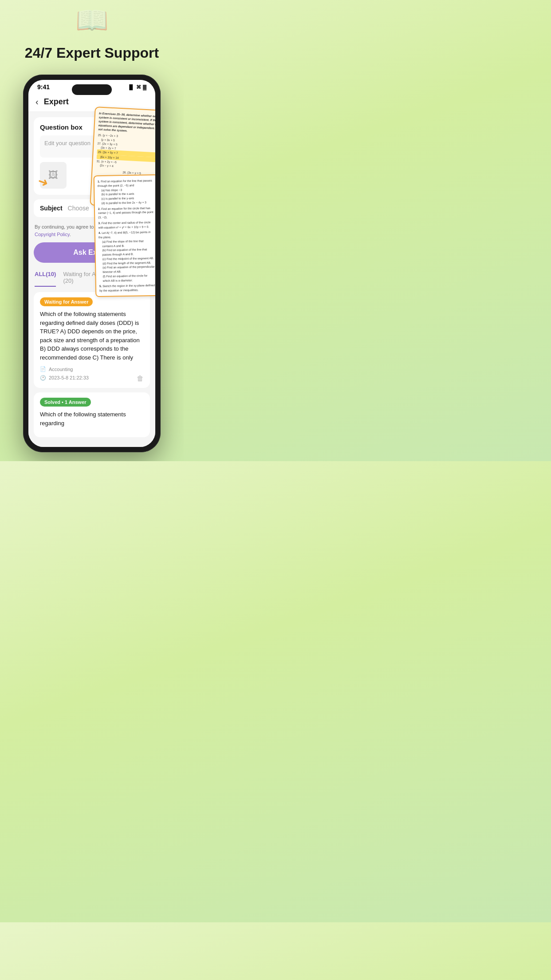  I want to click on signal-icon: ▐▌, so click(131, 87).